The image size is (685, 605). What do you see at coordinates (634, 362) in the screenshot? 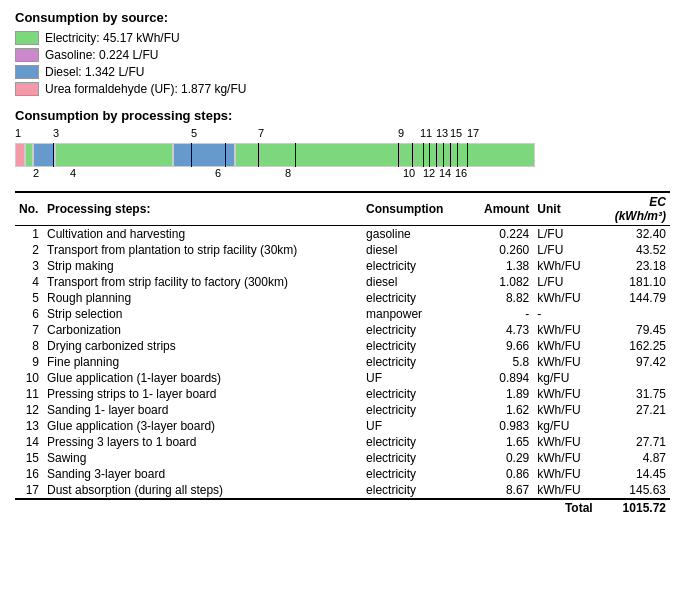
I see `cell-ec: 97.42` at bounding box center [634, 362].